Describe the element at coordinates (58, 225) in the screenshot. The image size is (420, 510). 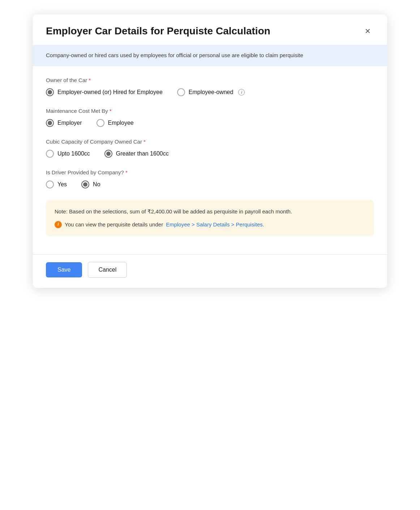
I see `orange-info-icon: i` at that location.